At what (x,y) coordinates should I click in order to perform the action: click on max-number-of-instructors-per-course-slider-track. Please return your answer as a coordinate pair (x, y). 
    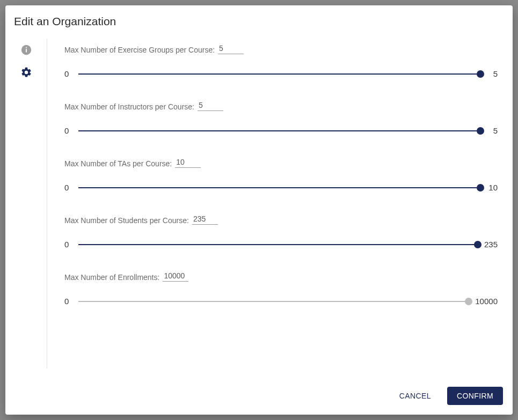
    Looking at the image, I should click on (279, 131).